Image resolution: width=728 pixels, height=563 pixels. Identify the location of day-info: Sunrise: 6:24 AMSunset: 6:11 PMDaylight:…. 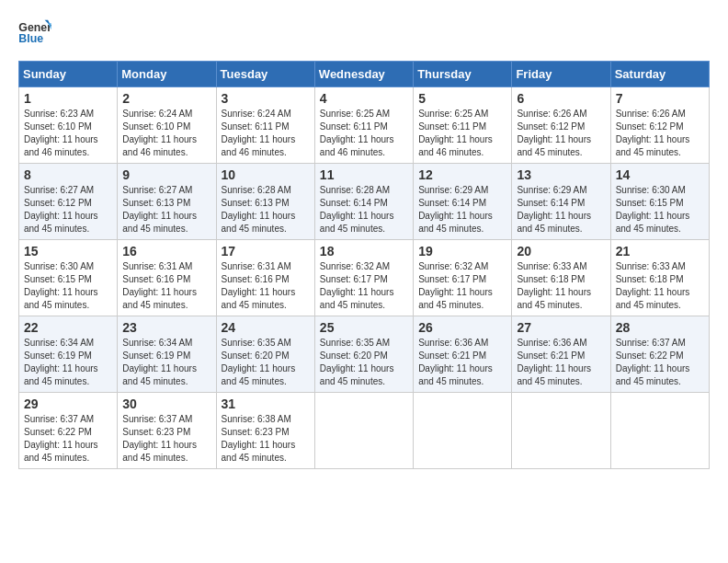
(266, 133).